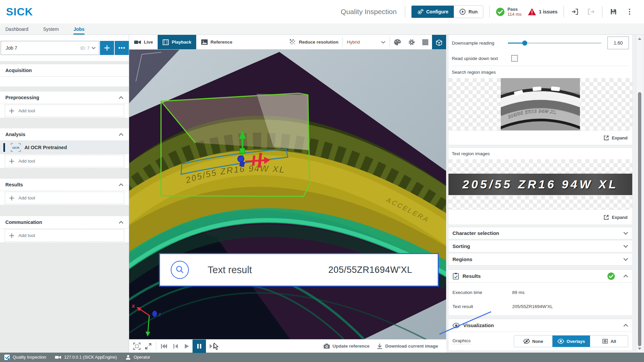 This screenshot has width=644, height=362. Describe the element at coordinates (490, 12) in the screenshot. I see `divider` at that location.